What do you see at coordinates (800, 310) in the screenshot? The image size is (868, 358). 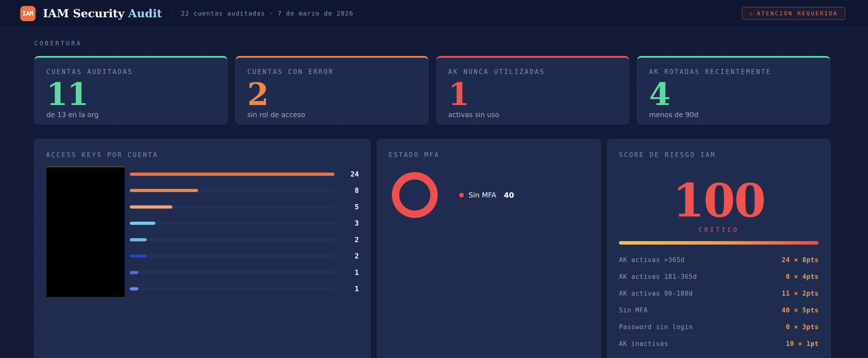 I see `risk-row-value: 40 × 5pts` at bounding box center [800, 310].